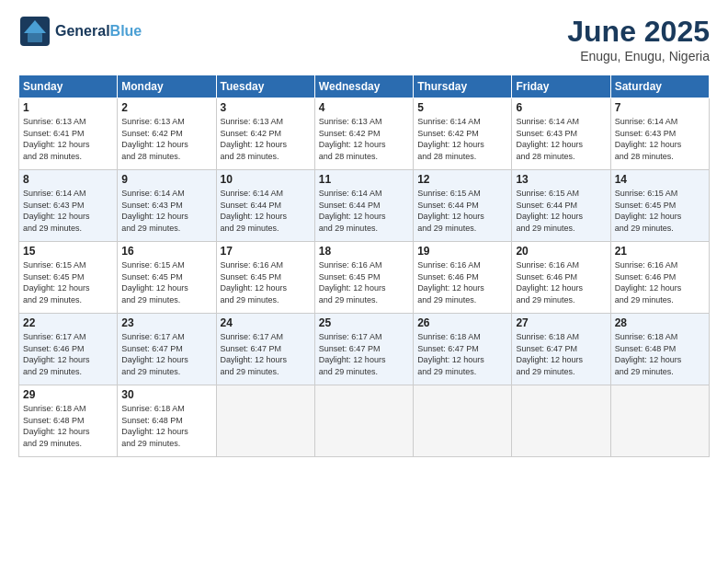  I want to click on calendar-cell: 1 Sunrise: 6:13 AMSunset: 6:41 PMDayligh…, so click(68, 134).